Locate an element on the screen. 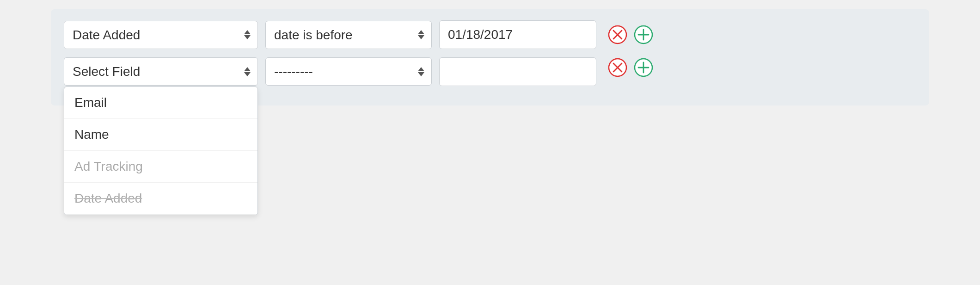 Image resolution: width=980 pixels, height=285 pixels. filter-row-1: Date Added Email Name Ad Tracking date i… is located at coordinates (490, 35).